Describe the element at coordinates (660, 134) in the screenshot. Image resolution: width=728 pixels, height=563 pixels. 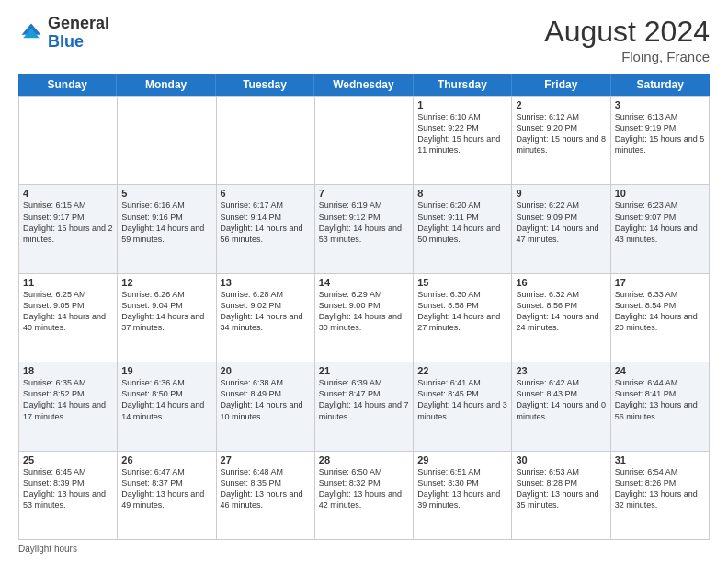
I see `cell-info-text: Sunrise: 6:13 AMSunset: 9:19 PMDaylight:…` at that location.